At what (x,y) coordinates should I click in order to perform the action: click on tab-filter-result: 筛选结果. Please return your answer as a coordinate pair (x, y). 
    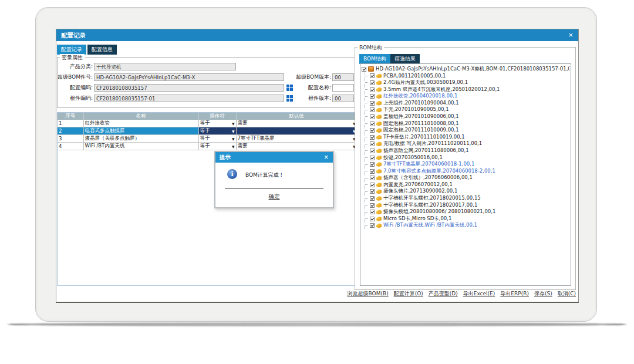
    Looking at the image, I should click on (405, 59).